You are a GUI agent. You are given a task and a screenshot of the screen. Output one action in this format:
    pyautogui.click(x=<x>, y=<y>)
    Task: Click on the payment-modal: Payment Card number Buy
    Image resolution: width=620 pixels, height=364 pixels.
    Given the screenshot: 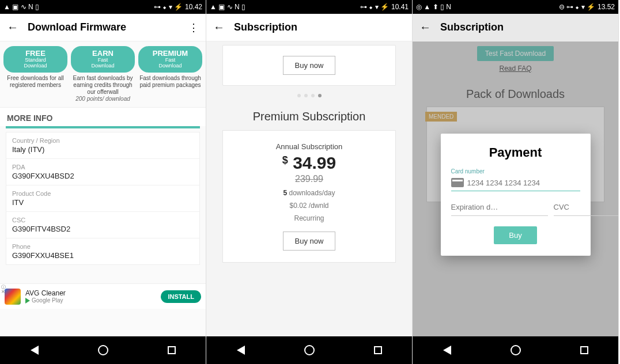 What is the action you would take?
    pyautogui.click(x=516, y=195)
    